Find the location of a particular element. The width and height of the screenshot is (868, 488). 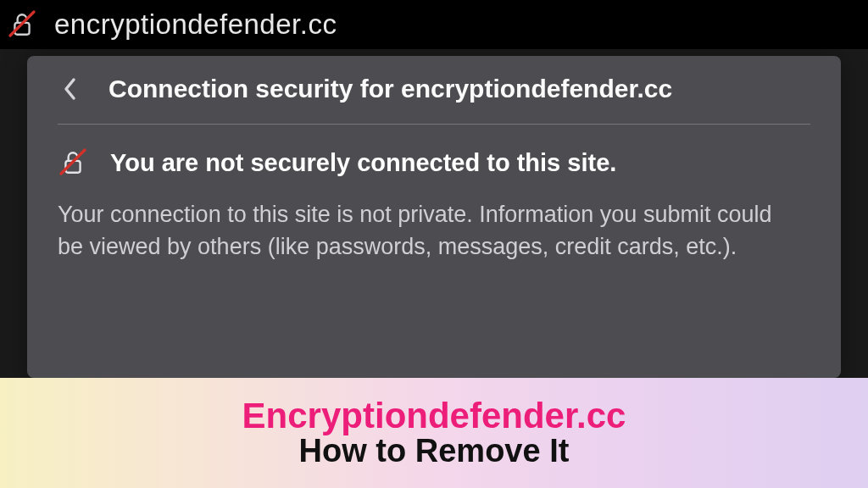

footer-subtitle: How to Remove It is located at coordinates (434, 451).